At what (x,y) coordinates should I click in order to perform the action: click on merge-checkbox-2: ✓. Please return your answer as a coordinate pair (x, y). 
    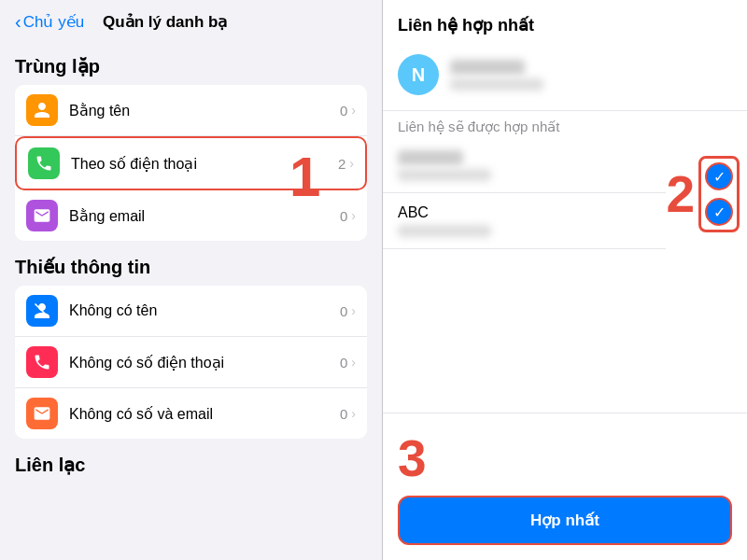
    Looking at the image, I should click on (719, 212).